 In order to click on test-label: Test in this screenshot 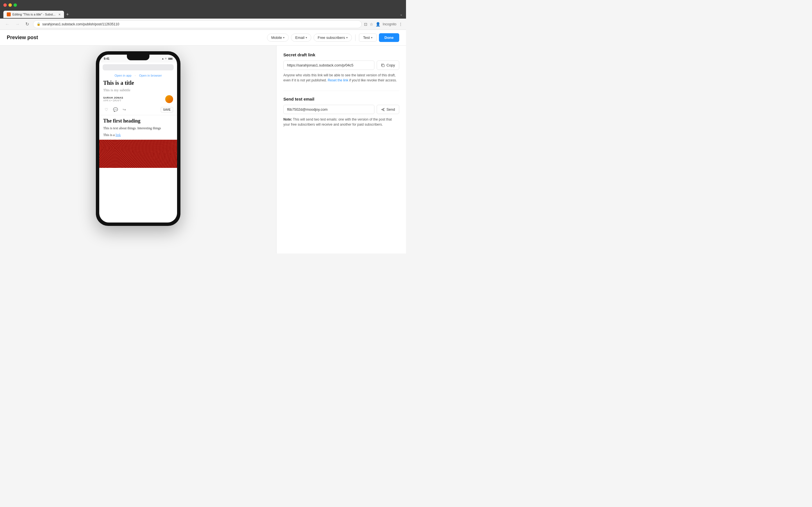, I will do `click(366, 38)`.